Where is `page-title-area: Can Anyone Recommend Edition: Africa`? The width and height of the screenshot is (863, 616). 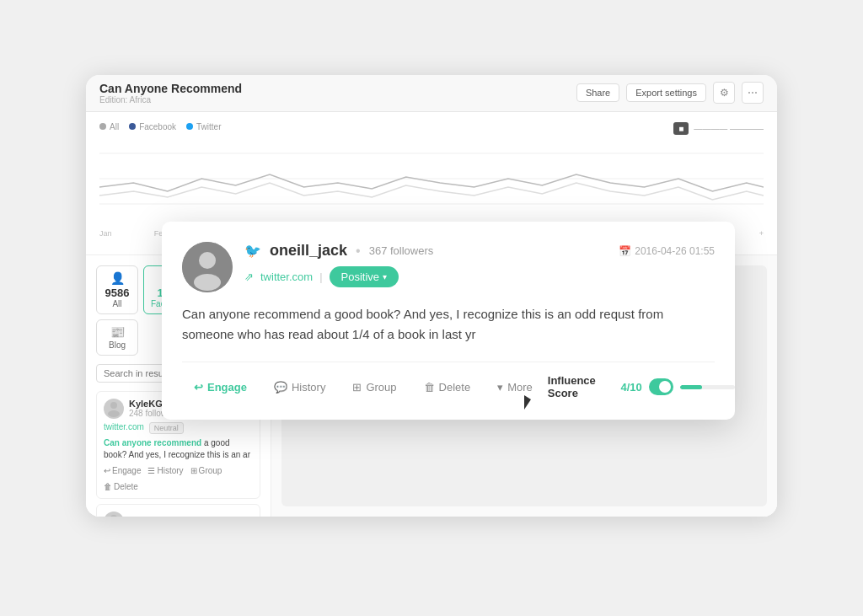 page-title-area: Can Anyone Recommend Edition: Africa is located at coordinates (170, 93).